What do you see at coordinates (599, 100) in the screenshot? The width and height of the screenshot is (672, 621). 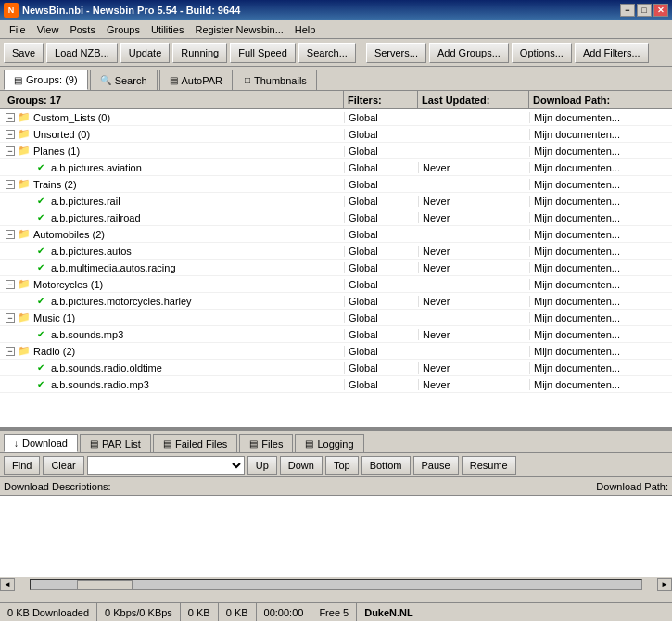 I see `col-header-download-path: Download Path:` at bounding box center [599, 100].